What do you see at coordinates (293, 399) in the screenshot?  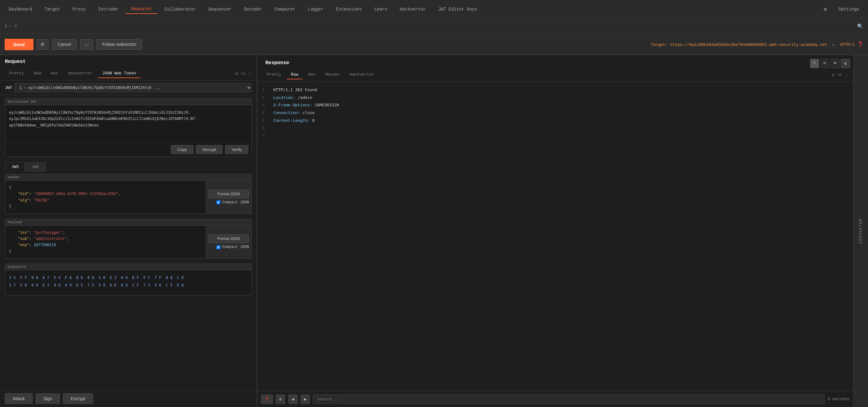 I see `response-nav-back-icon: ◀` at bounding box center [293, 399].